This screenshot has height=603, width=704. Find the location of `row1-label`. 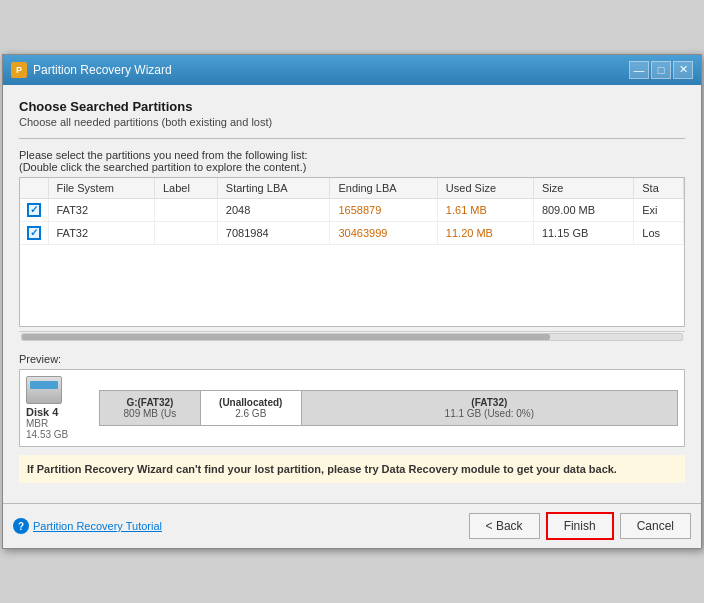

row1-label is located at coordinates (186, 210).